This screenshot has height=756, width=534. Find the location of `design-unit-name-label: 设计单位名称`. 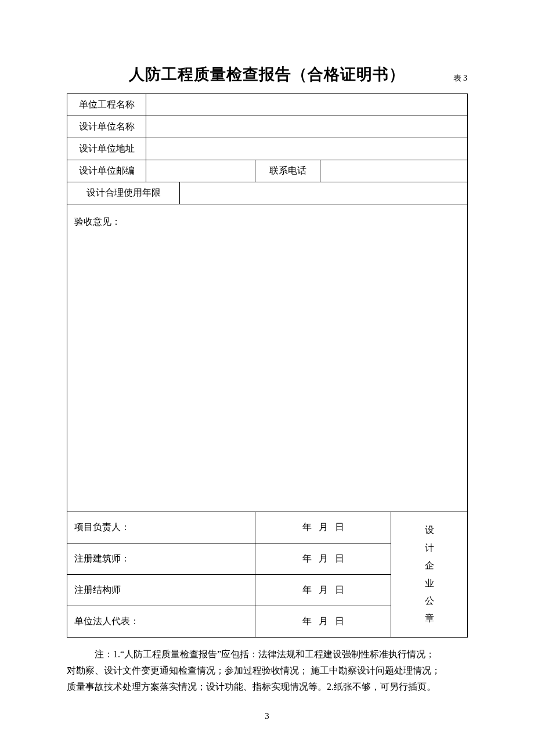

design-unit-name-label: 设计单位名称 is located at coordinates (107, 127).